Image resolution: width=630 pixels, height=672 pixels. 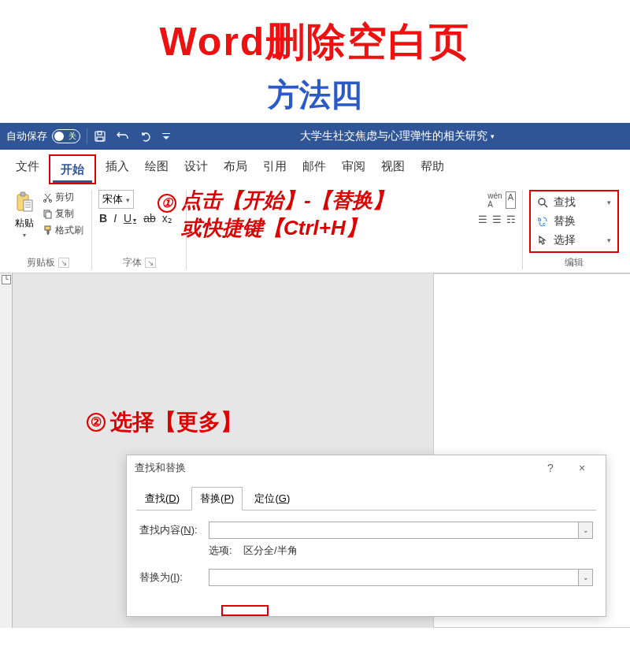 What do you see at coordinates (574, 240) in the screenshot?
I see `select-button: 选择▾` at bounding box center [574, 240].